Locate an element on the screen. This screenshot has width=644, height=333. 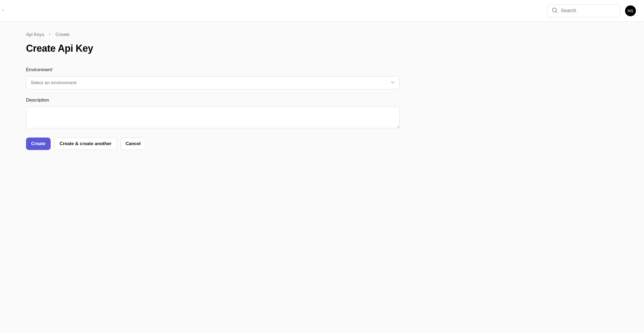
description-label: Description is located at coordinates (213, 100).